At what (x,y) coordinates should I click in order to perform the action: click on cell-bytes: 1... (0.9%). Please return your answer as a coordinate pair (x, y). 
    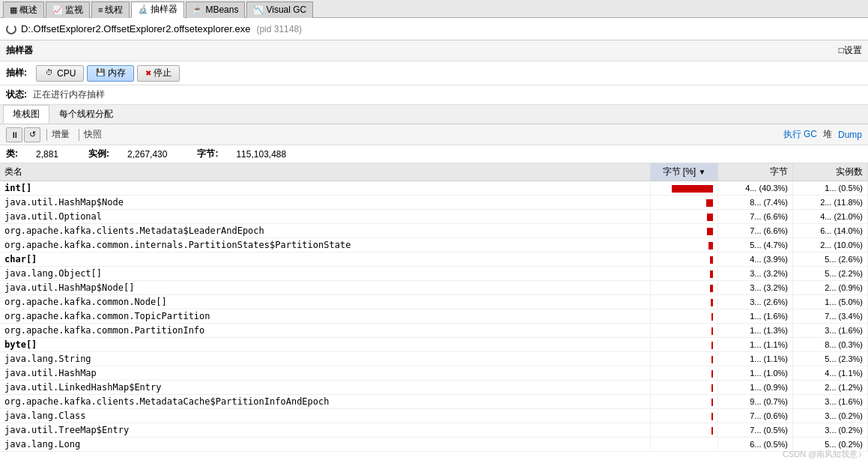
    Looking at the image, I should click on (756, 388).